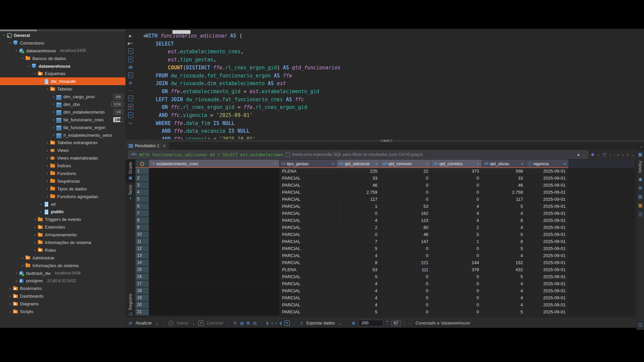 The height and width of the screenshot is (362, 644). Describe the element at coordinates (63, 166) in the screenshot. I see `tree-item--ndices: ›Índices` at that location.